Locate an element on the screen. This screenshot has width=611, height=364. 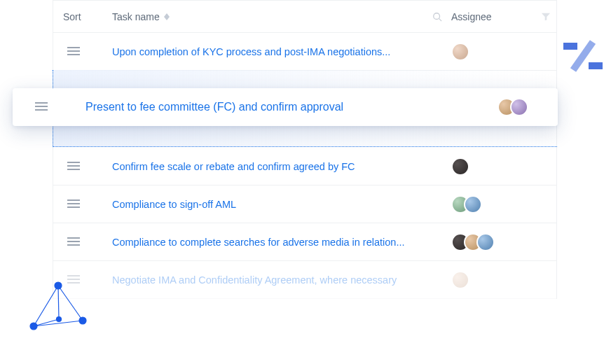
task-title: Negotiate IMA and Confidentiality Agreem… is located at coordinates (282, 280).